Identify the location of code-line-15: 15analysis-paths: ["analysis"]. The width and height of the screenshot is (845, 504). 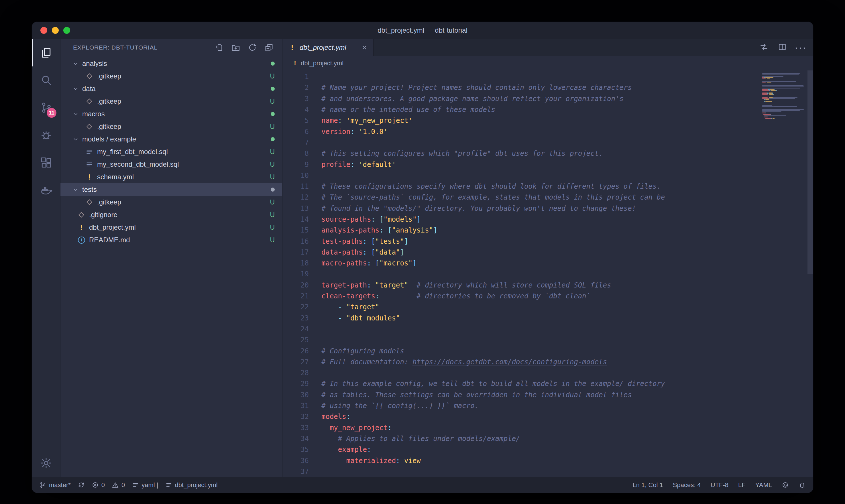
(548, 230).